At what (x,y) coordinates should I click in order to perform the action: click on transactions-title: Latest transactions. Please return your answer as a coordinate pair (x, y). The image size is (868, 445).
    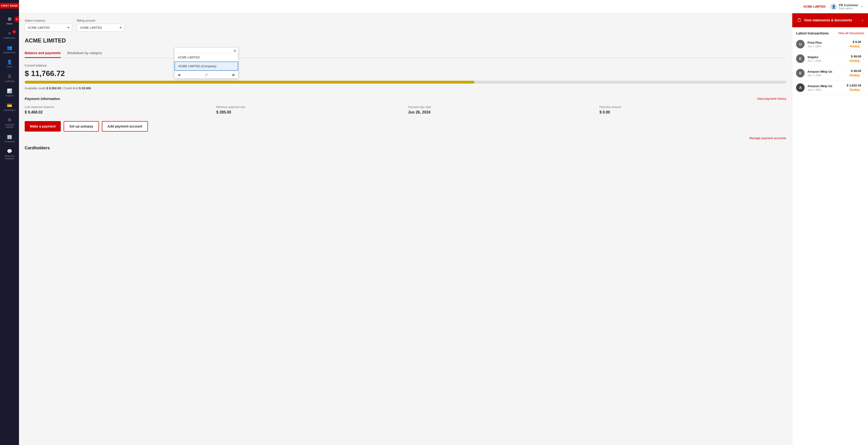
    Looking at the image, I should click on (813, 33).